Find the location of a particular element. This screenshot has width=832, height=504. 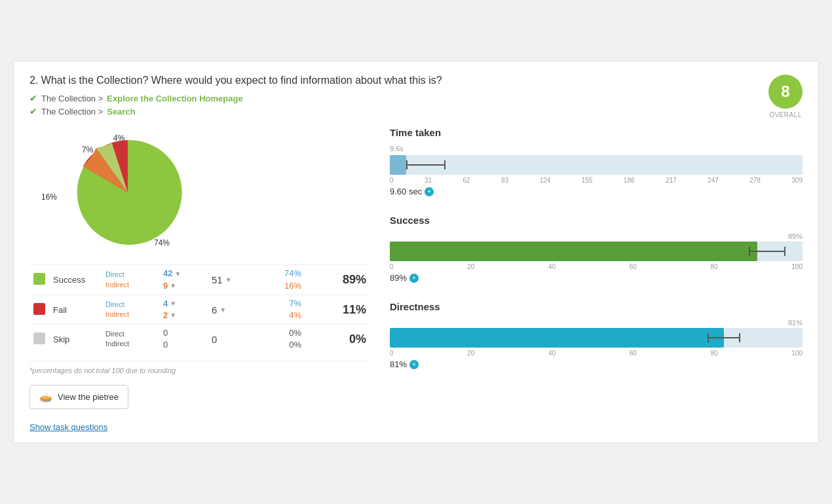

time-taken-title: Time taken is located at coordinates (596, 132).